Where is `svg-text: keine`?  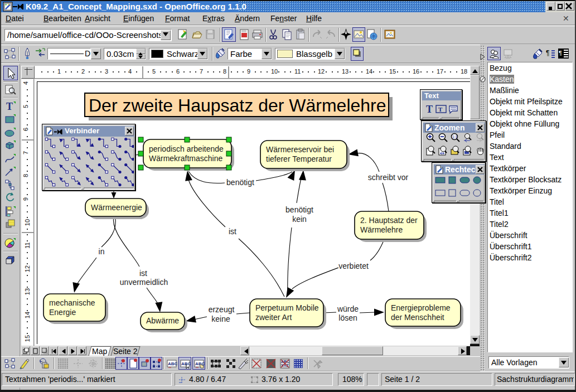 svg-text: keine is located at coordinates (221, 319).